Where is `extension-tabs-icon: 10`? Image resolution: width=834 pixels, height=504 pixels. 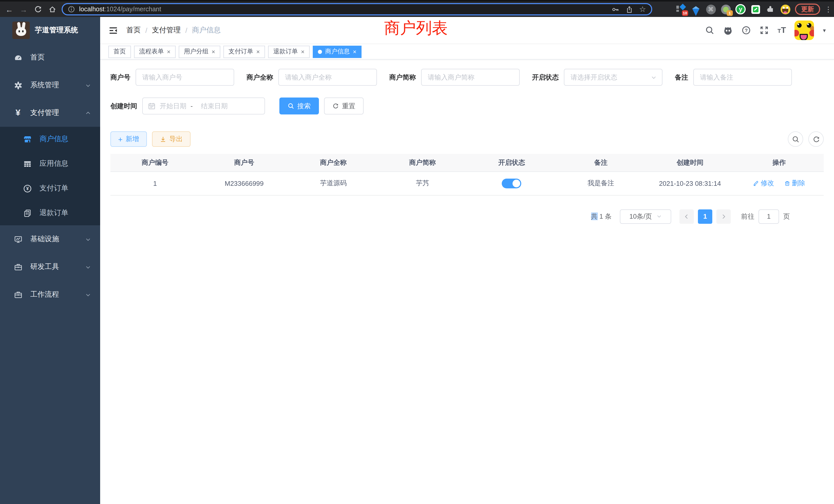
extension-tabs-icon: 10 is located at coordinates (681, 9).